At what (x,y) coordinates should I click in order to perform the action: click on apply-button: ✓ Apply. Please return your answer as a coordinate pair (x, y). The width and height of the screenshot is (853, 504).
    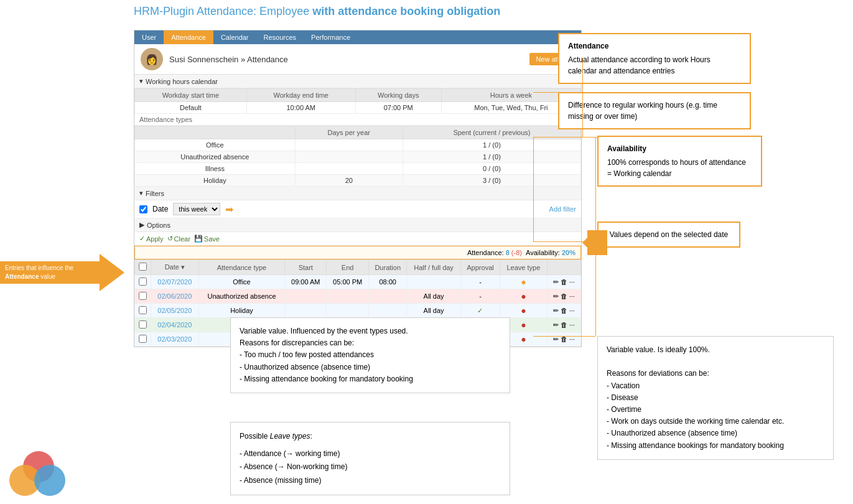
    Looking at the image, I should click on (152, 239).